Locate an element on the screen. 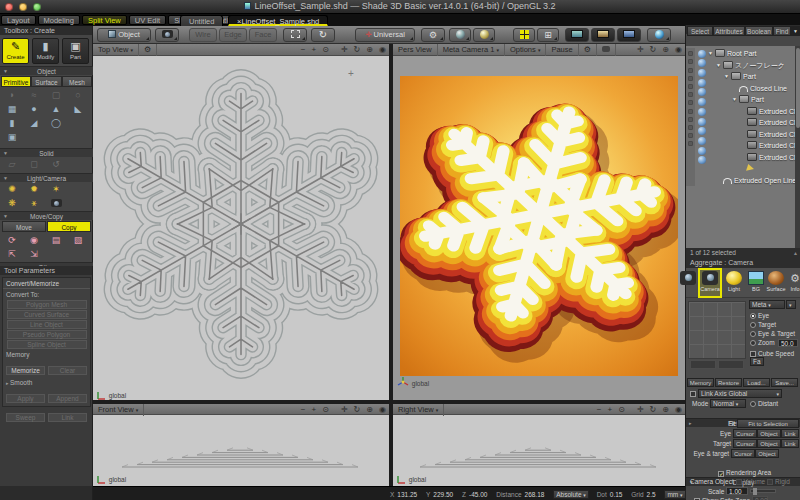 This screenshot has height=500, width=800. top-view-title: Top View ▾ is located at coordinates (116, 50).